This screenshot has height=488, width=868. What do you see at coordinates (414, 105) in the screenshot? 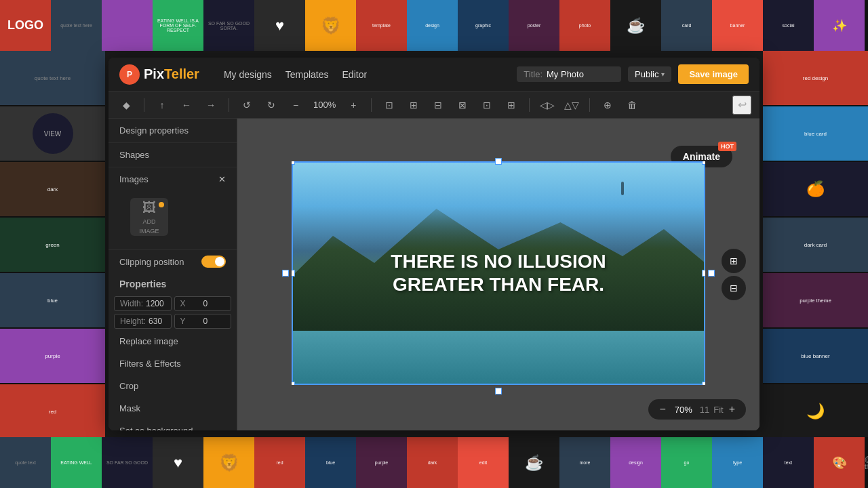
I see `align-center-button: ⊞` at bounding box center [414, 105].